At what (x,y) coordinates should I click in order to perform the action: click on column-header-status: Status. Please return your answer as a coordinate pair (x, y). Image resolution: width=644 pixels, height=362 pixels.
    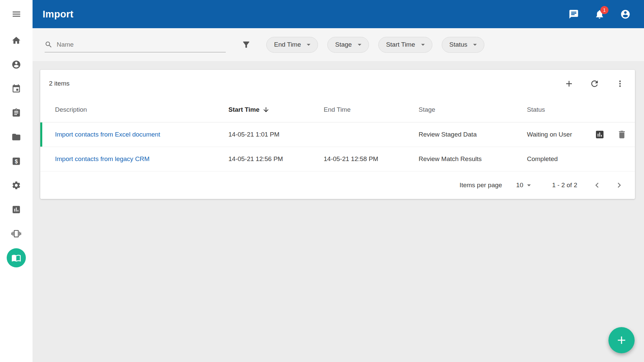
    Looking at the image, I should click on (557, 110).